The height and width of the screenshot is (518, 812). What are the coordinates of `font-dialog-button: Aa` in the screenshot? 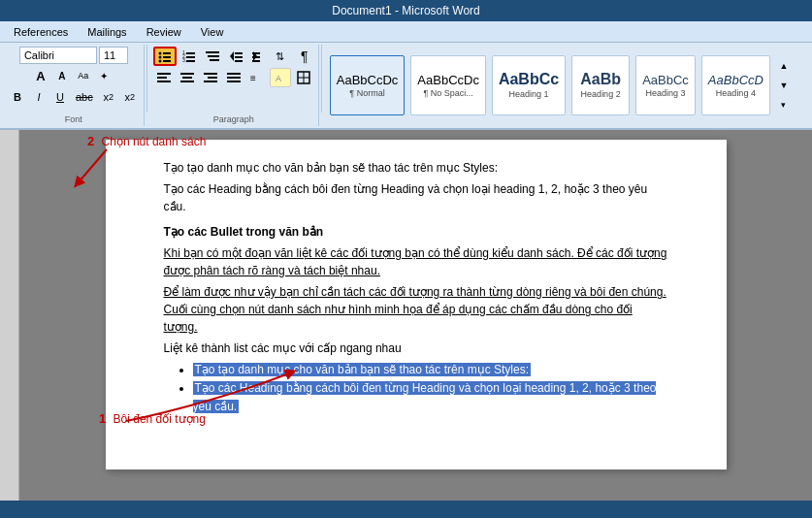 It's located at (83, 76).